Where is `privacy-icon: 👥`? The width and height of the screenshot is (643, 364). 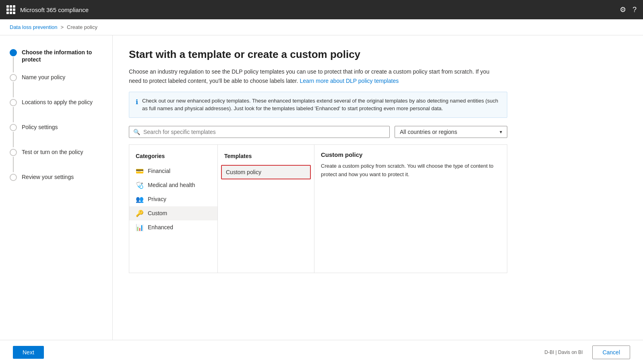
privacy-icon: 👥 is located at coordinates (140, 199).